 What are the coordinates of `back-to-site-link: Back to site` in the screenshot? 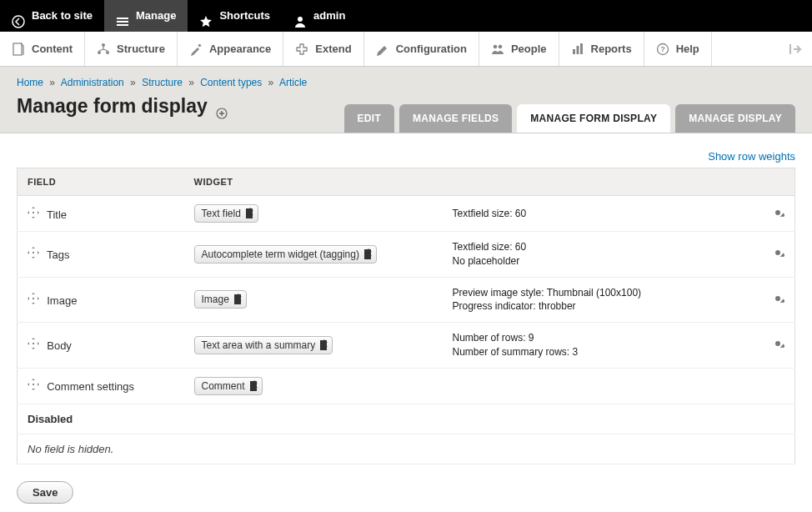 It's located at (52, 16).